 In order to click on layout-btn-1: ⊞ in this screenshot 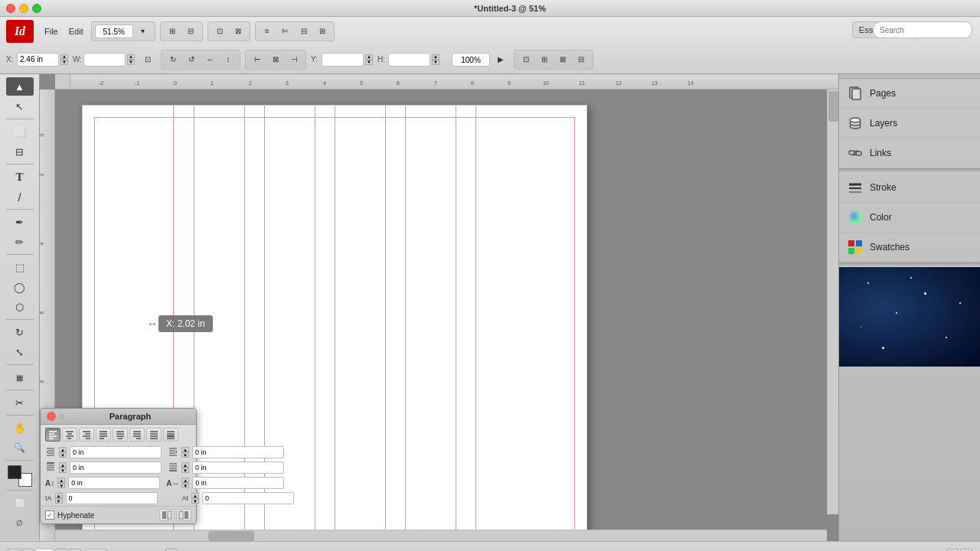, I will do `click(172, 31)`.